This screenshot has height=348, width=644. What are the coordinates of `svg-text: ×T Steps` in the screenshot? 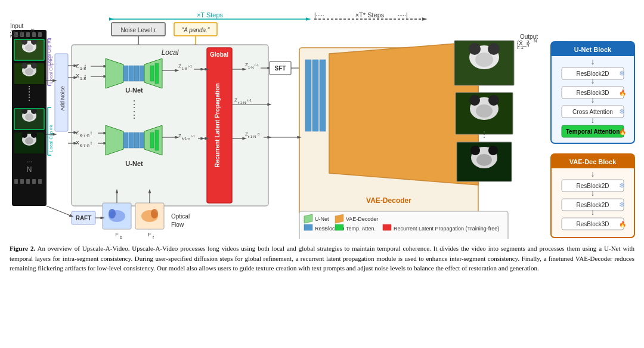 It's located at (210, 15).